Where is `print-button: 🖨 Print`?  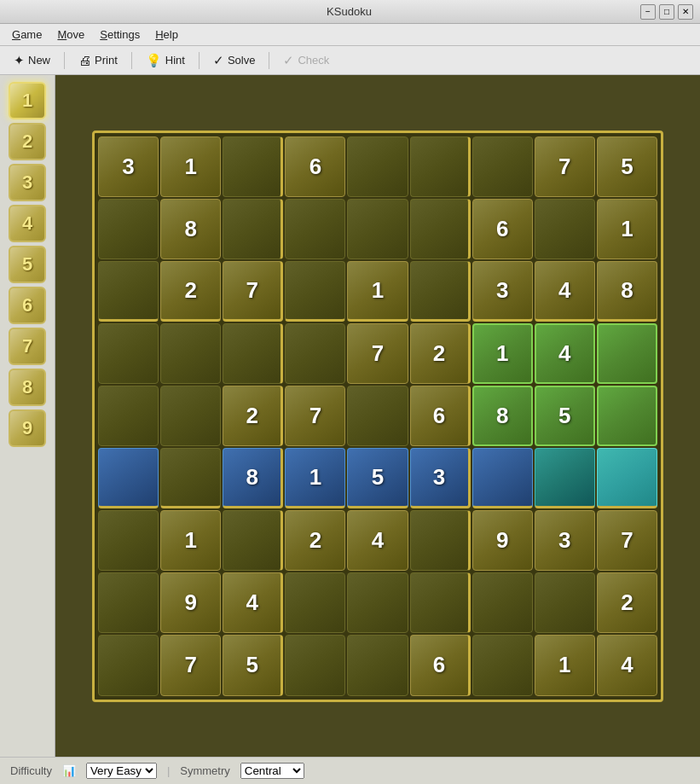
print-button: 🖨 Print is located at coordinates (98, 60).